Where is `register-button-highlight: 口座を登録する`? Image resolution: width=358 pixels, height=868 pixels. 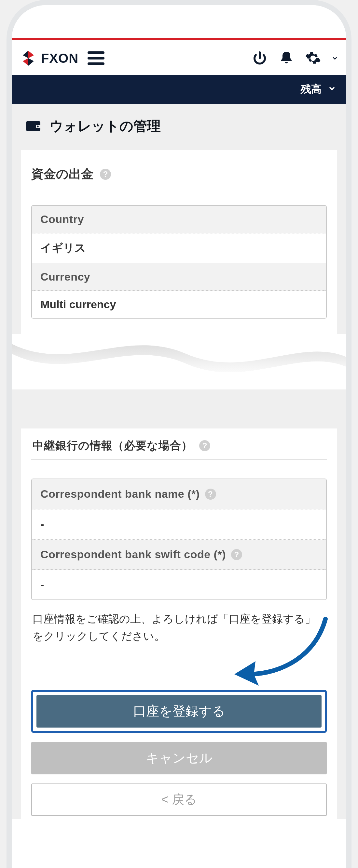 register-button-highlight: 口座を登録する is located at coordinates (179, 711).